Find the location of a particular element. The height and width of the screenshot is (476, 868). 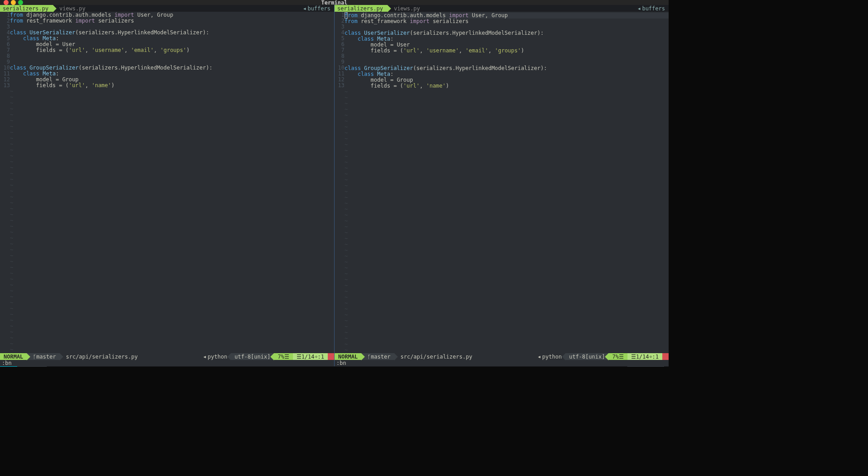

command-line-right: :bn is located at coordinates (502, 363).